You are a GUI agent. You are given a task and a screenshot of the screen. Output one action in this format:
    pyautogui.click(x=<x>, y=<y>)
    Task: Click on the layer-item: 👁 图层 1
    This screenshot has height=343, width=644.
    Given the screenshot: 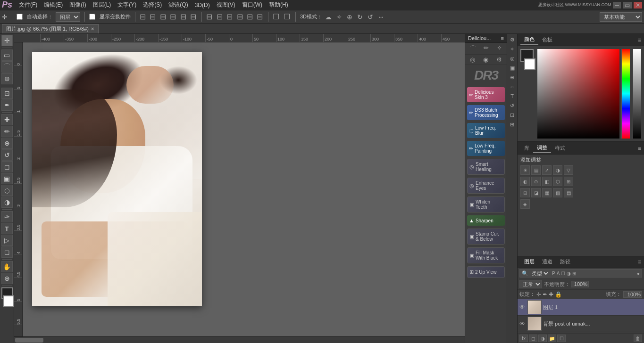 What is the action you would take?
    pyautogui.click(x=581, y=307)
    